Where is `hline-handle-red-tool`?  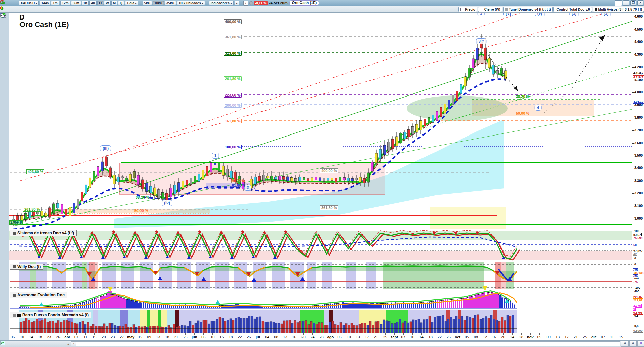 hline-handle-red-tool is located at coordinates (5, 118).